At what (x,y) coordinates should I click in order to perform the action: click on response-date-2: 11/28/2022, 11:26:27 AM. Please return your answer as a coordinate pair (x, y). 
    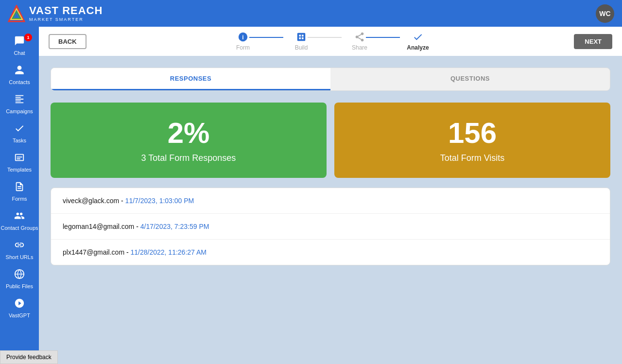
    Looking at the image, I should click on (169, 252).